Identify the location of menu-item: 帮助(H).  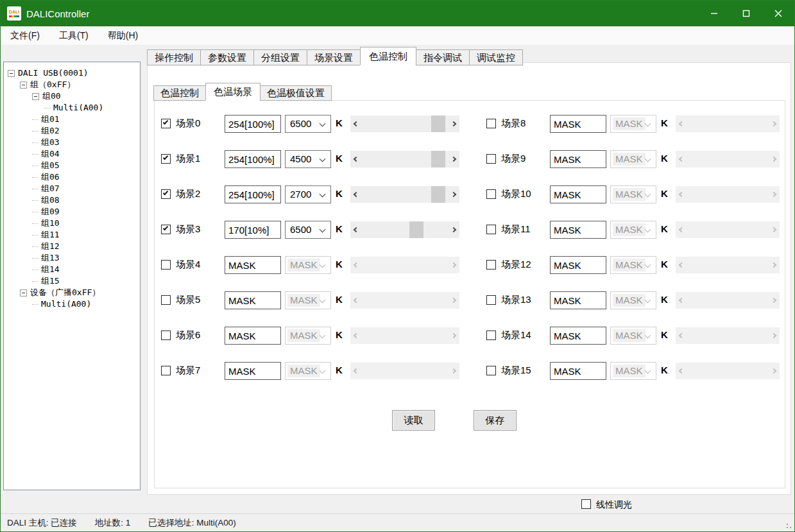
(123, 36).